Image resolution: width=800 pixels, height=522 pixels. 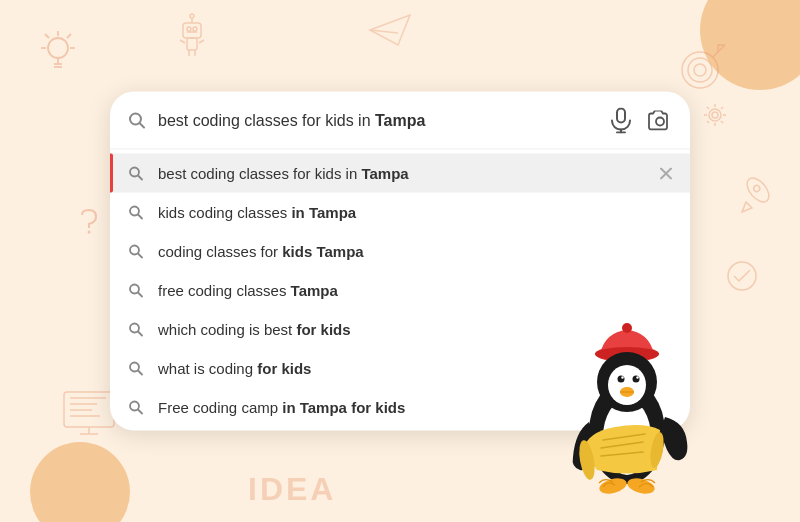 I want to click on search-bar-query: best coding classes for kids in Tampa, so click(x=378, y=120).